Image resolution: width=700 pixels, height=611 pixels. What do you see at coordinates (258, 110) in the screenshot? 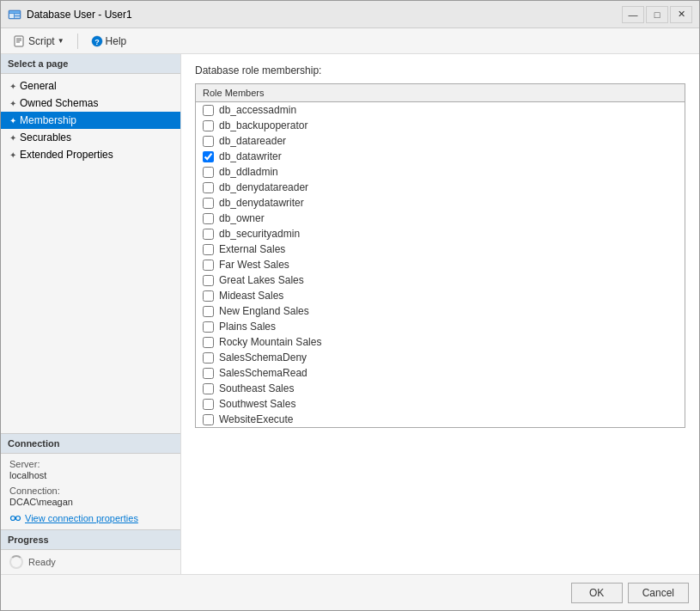
I see `role-name-db_accessadmin: db_accessadmin` at bounding box center [258, 110].